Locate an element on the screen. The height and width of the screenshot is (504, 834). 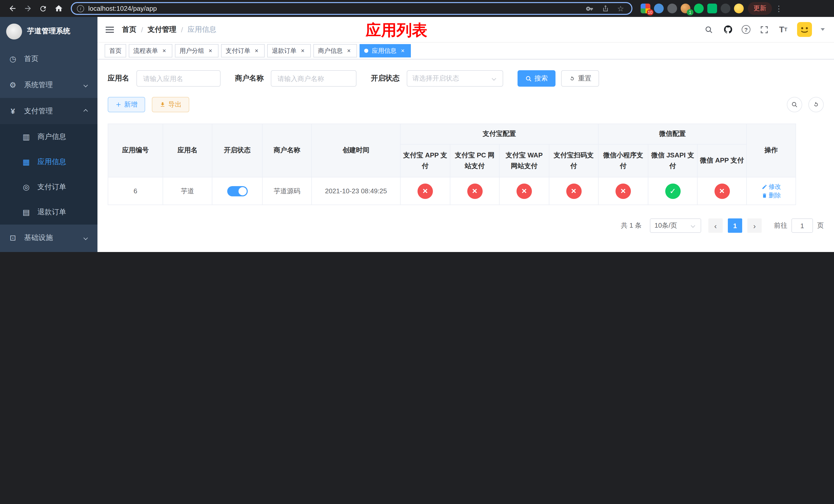
app-name-input is located at coordinates (179, 78).